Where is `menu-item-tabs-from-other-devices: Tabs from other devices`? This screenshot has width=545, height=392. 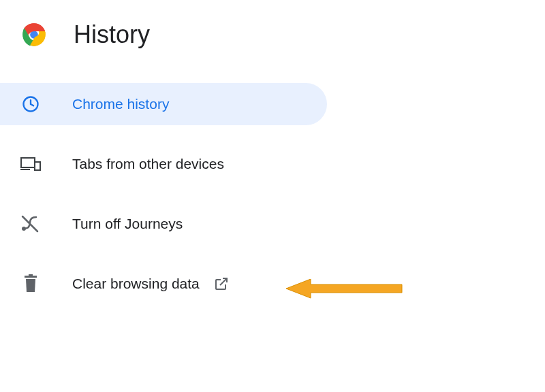
menu-item-tabs-from-other-devices: Tabs from other devices is located at coordinates (164, 164).